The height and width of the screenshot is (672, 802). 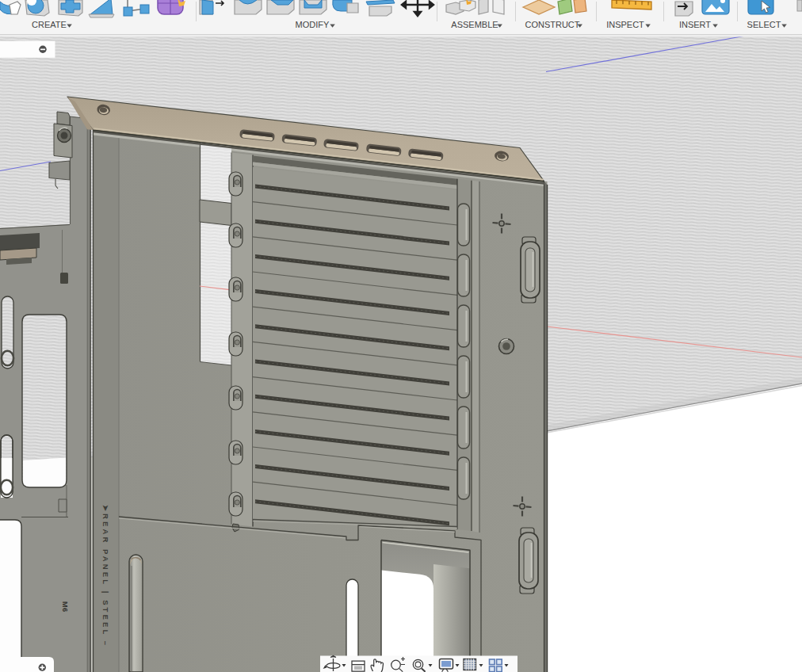 I want to click on svg-text: CREATE, so click(x=49, y=25).